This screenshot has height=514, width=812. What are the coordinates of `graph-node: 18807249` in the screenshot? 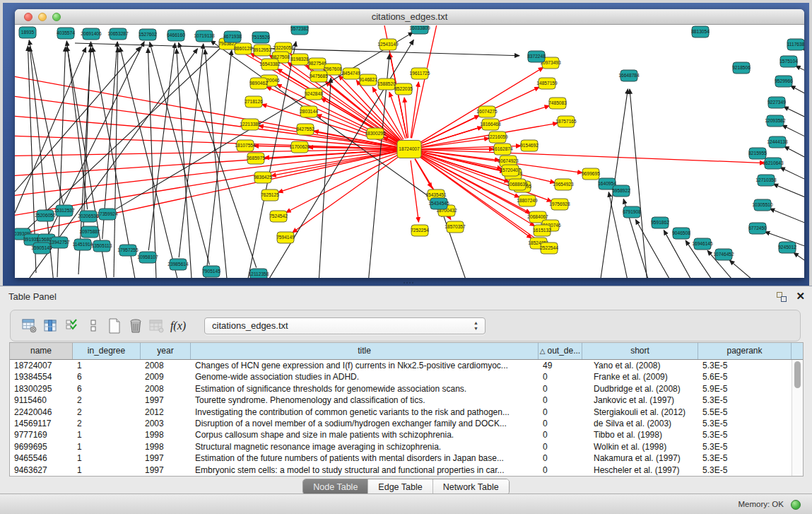 It's located at (527, 201).